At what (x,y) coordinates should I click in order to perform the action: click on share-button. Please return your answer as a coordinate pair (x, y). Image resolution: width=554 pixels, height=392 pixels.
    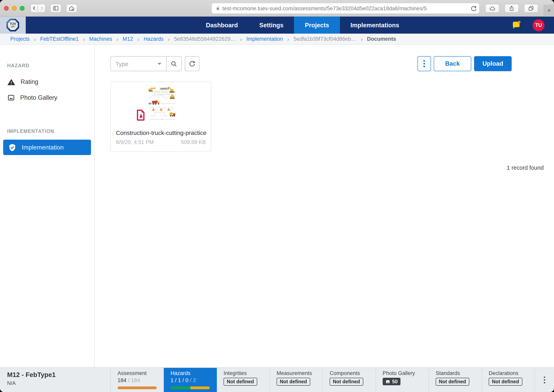
    Looking at the image, I should click on (511, 8).